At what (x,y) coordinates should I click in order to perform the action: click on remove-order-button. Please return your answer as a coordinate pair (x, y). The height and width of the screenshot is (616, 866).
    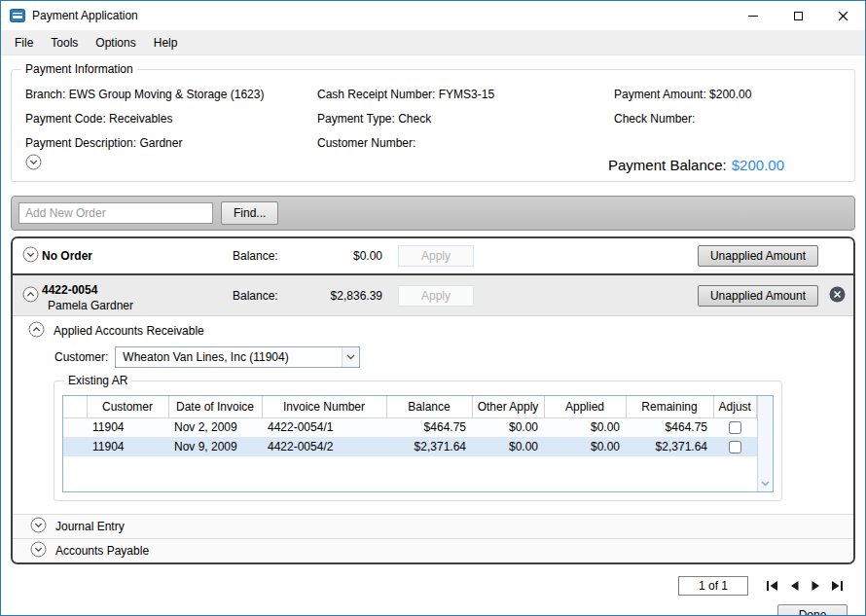
    Looking at the image, I should click on (837, 296).